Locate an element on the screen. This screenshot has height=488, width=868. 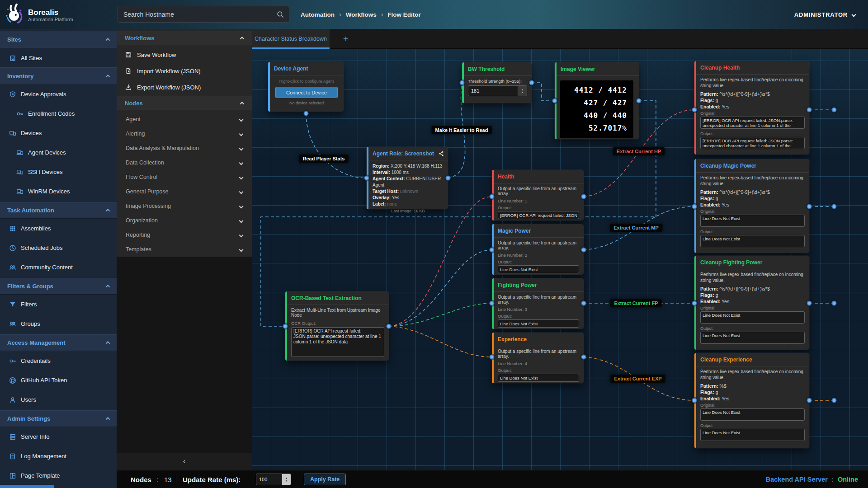
sidebar-scrollbar is located at coordinates (27, 486).